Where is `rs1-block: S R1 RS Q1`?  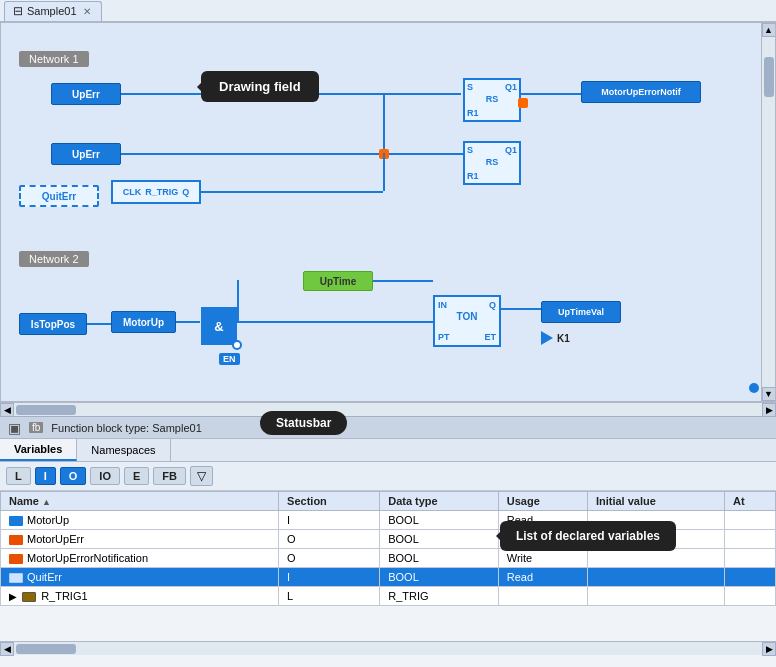
rs1-block: S R1 RS Q1 is located at coordinates (492, 100).